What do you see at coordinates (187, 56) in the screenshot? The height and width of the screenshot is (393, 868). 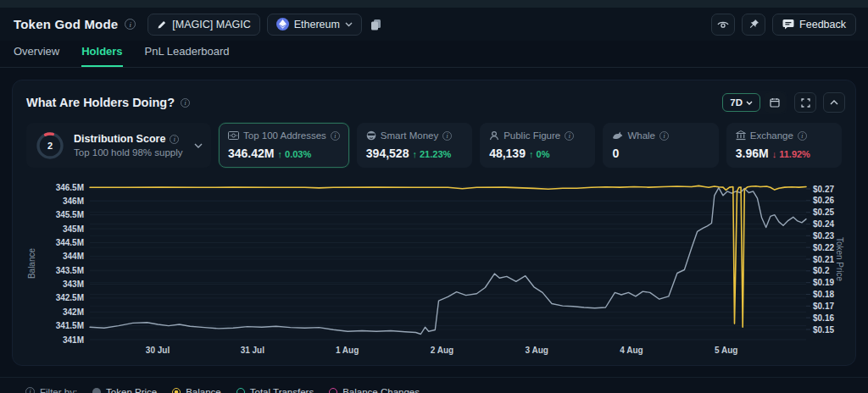 I see `tab-pnl-leaderboard: PnL Leaderboard` at bounding box center [187, 56].